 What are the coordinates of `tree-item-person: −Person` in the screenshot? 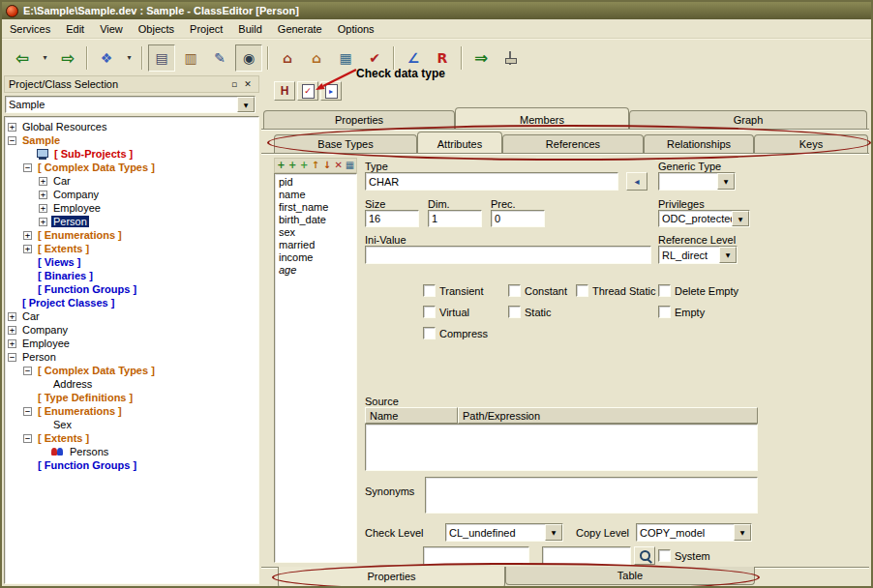 It's located at (132, 357).